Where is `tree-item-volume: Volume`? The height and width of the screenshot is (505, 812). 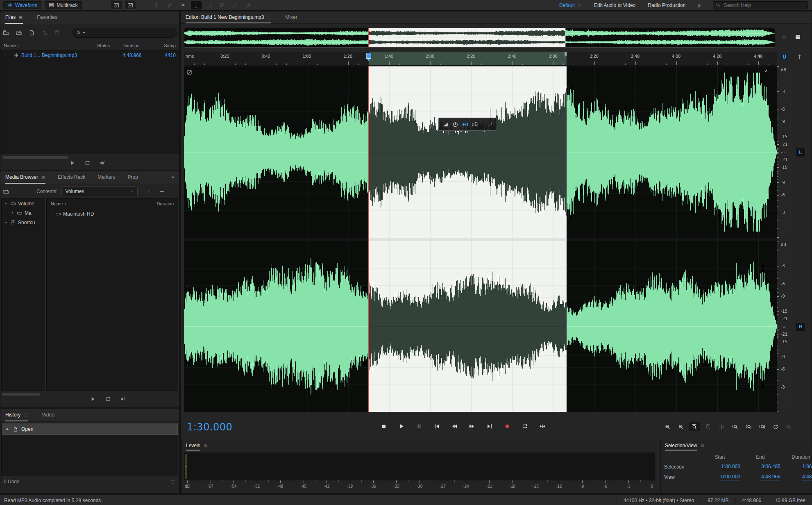 tree-item-volume: Volume is located at coordinates (23, 203).